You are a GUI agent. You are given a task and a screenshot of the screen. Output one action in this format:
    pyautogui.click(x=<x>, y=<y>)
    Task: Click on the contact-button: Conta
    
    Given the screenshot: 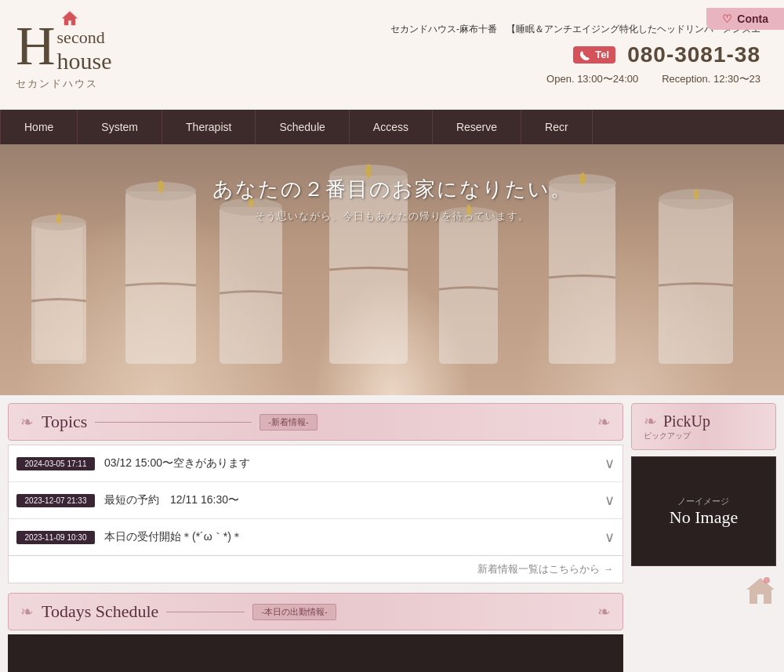 What is the action you would take?
    pyautogui.click(x=745, y=19)
    